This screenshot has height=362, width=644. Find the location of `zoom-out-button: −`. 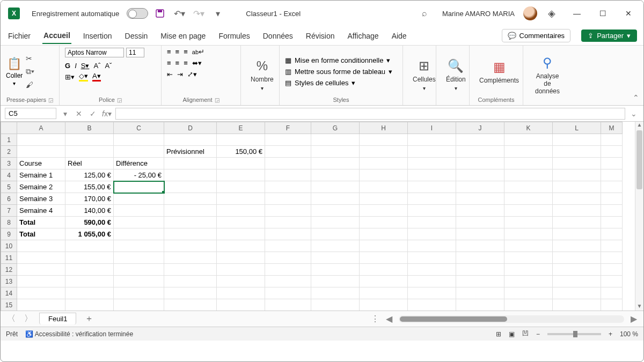

zoom-out-button: − is located at coordinates (538, 334).